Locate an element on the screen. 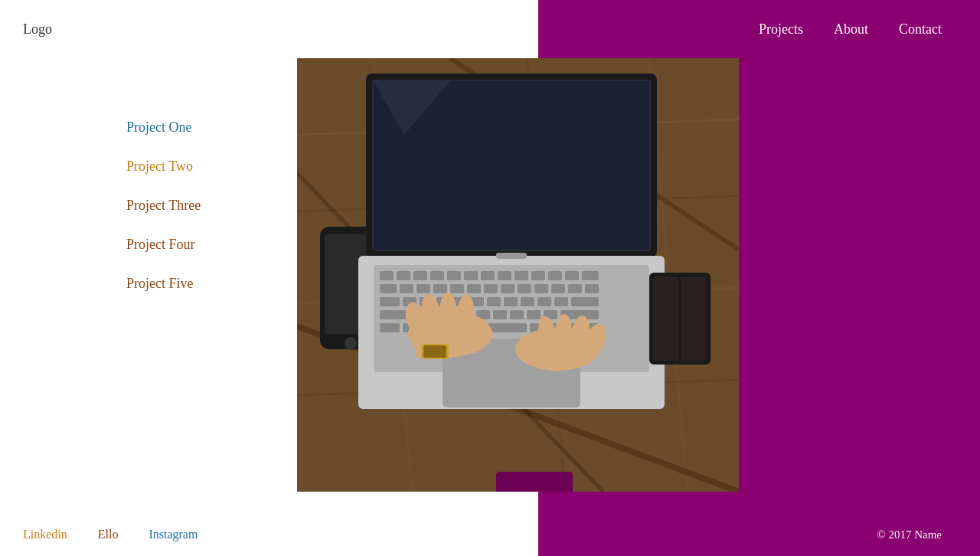 This screenshot has width=980, height=556. footer: Linkedin Ello Instagram © 2017 Name is located at coordinates (490, 535).